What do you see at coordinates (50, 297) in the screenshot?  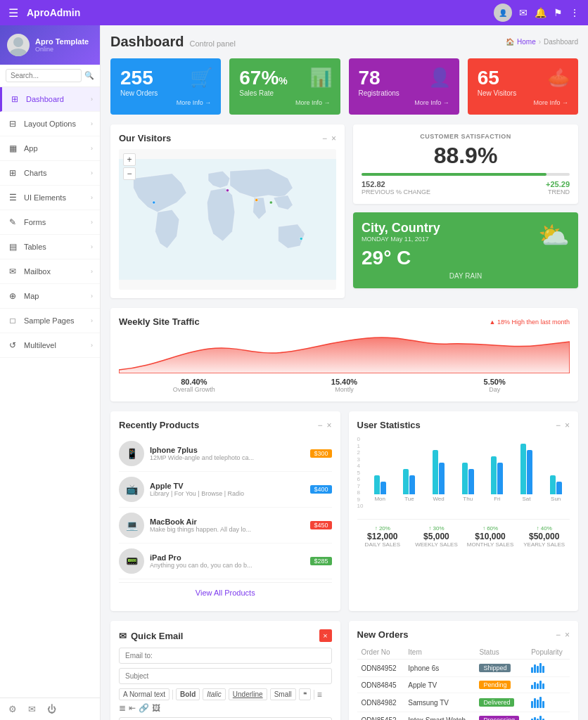 I see `sidebar-item-map: ⊕ Map ›` at bounding box center [50, 297].